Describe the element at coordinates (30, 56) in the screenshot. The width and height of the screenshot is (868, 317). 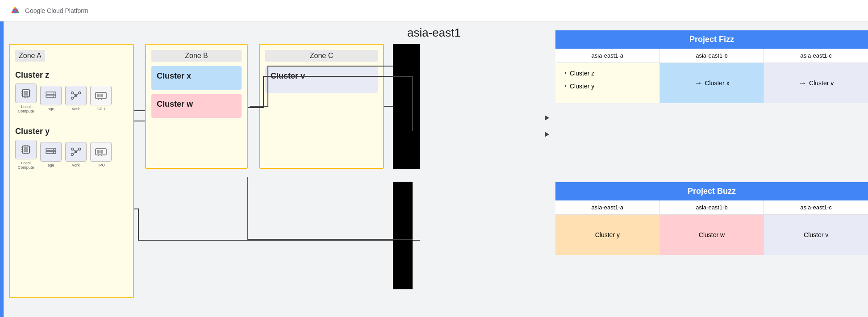
I see `zone-a-label: Zone A` at that location.